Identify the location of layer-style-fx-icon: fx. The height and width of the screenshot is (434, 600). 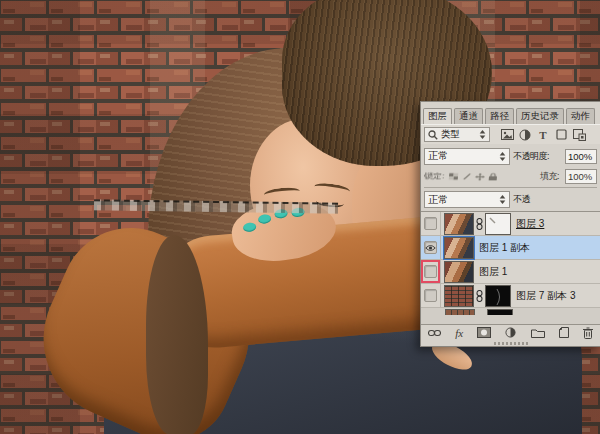
(459, 333).